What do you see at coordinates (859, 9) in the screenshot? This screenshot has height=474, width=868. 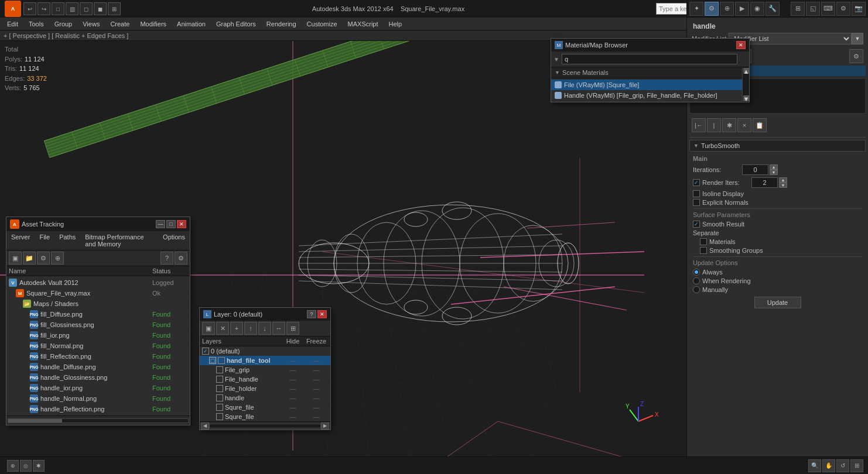 I see `rp-extra-btn-5: 📷` at bounding box center [859, 9].